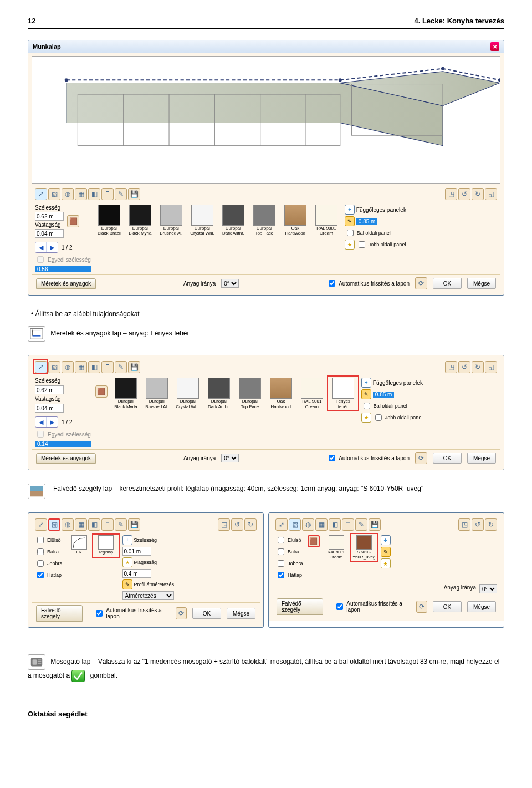 Image resolution: width=532 pixels, height=788 pixels. What do you see at coordinates (171, 221) in the screenshot?
I see `material-swatch: DuropalBrushed Al.` at bounding box center [171, 221].